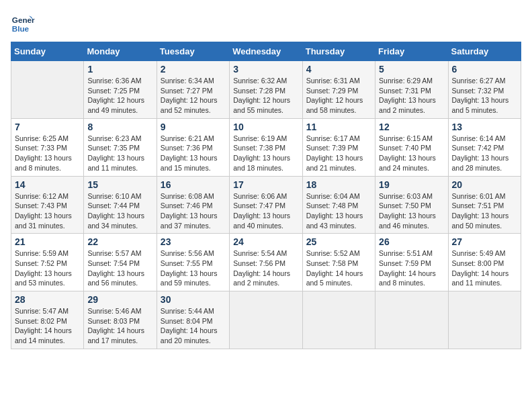 This screenshot has width=532, height=411. What do you see at coordinates (412, 263) in the screenshot?
I see `calendar-cell: 26Sunrise: 5:51 AM Sunset: 7:59 PM Dayli…` at bounding box center [412, 263].